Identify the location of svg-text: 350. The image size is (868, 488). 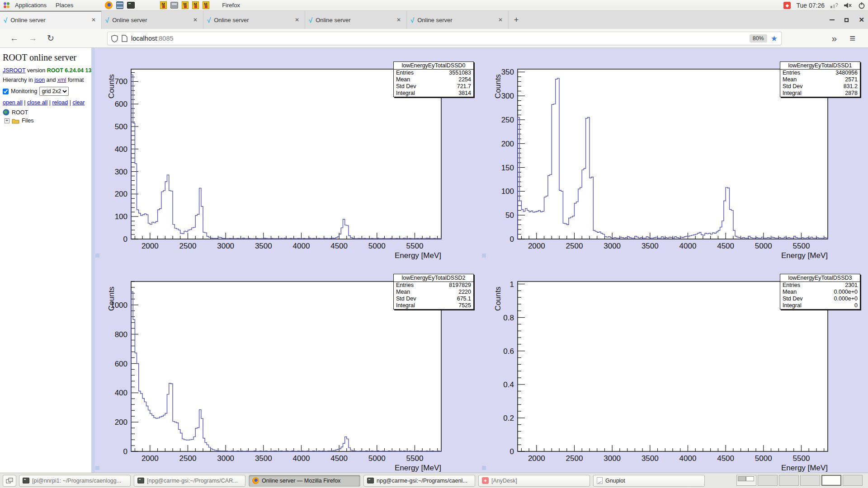
(508, 72).